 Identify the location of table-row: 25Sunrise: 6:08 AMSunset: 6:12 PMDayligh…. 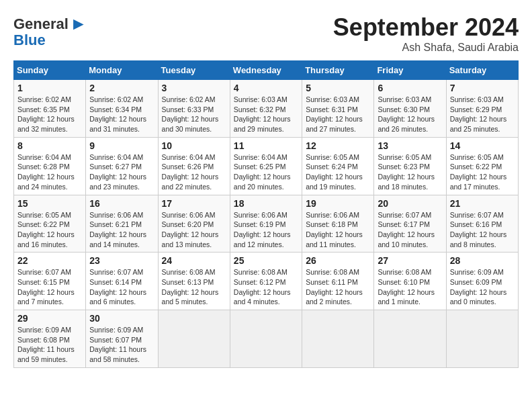
(266, 281).